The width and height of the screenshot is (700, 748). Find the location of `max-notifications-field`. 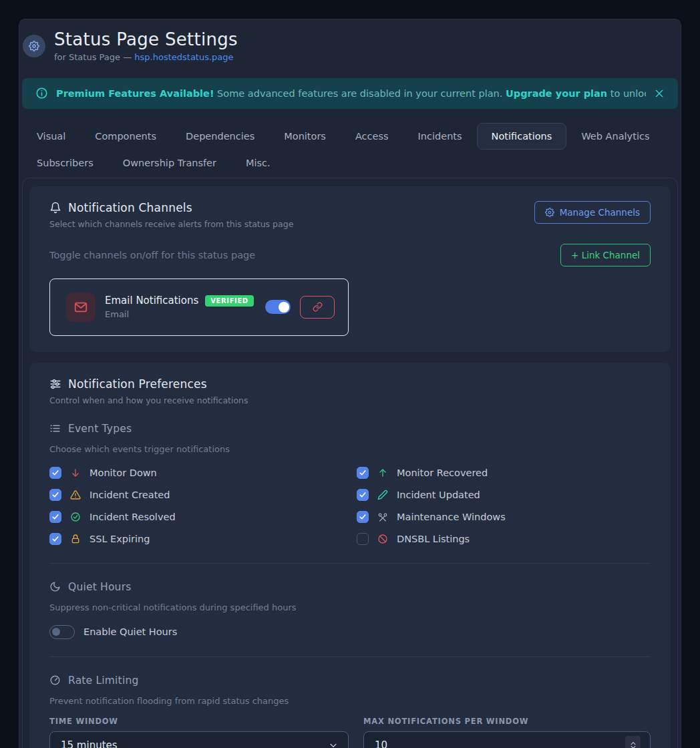

max-notifications-field is located at coordinates (507, 740).